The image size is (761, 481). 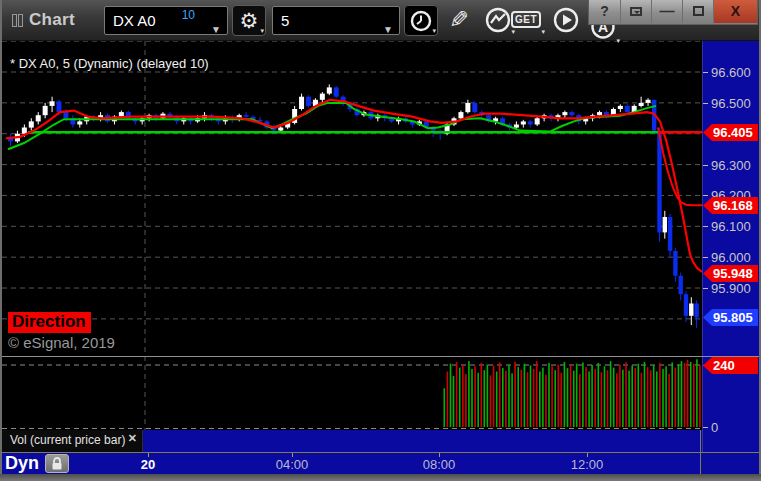 I want to click on price-axis: 96.60096.50096.30096.20096.10096.00095.9…, so click(x=730, y=258).